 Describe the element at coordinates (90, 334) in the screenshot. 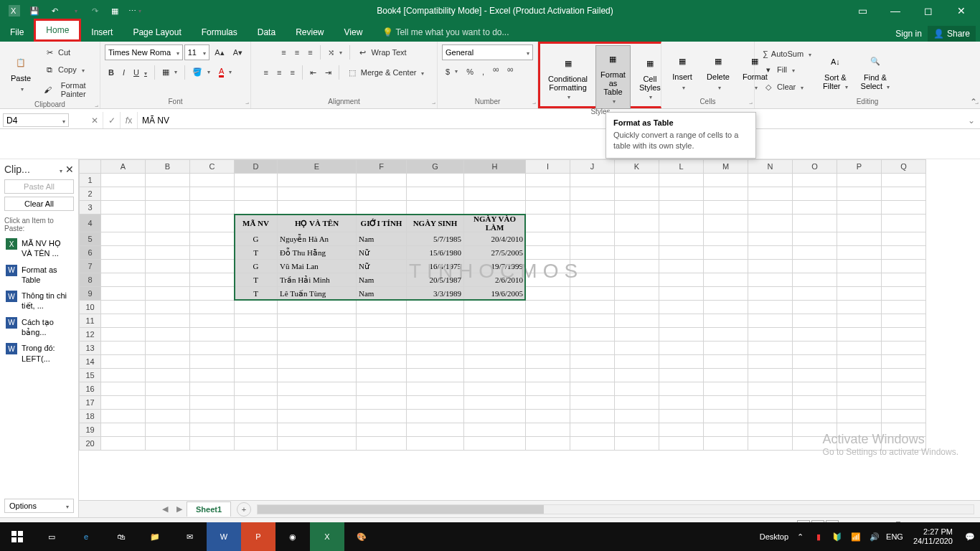

I see `row-header-12: 12` at that location.